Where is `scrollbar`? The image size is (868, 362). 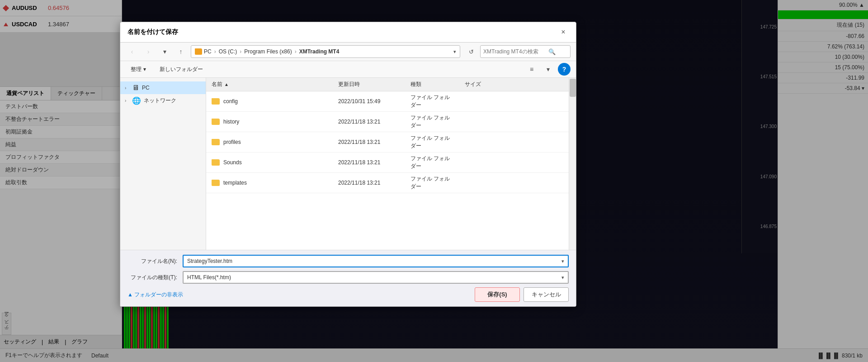 scrollbar is located at coordinates (572, 164).